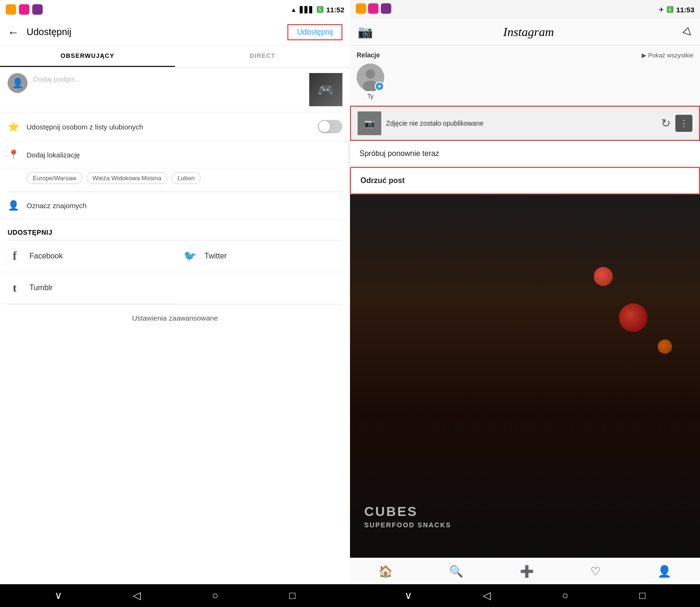 This screenshot has width=700, height=607. What do you see at coordinates (671, 55) in the screenshot?
I see `show-all-label: Pokaż wszystkie` at bounding box center [671, 55].